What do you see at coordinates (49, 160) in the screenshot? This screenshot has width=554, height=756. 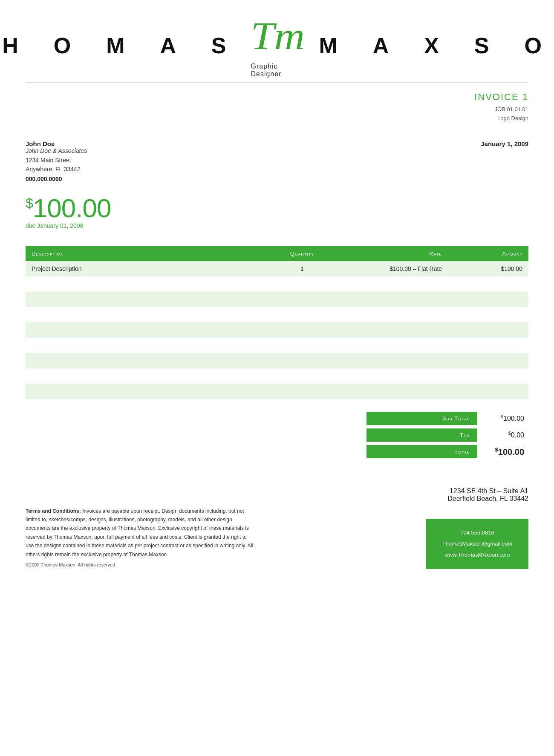 I see `address-line1: 1234 Main Street` at bounding box center [49, 160].